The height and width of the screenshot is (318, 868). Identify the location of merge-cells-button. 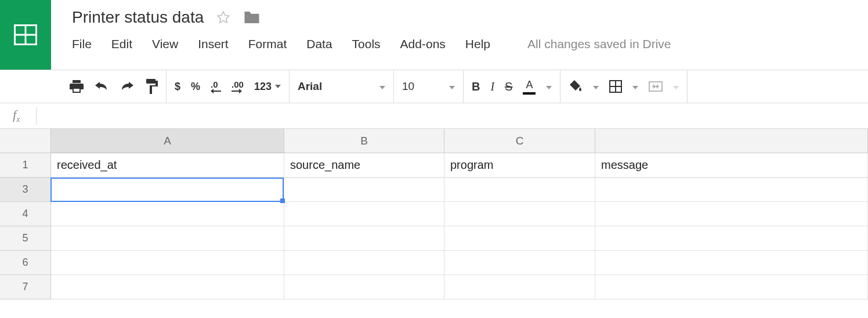
(656, 86).